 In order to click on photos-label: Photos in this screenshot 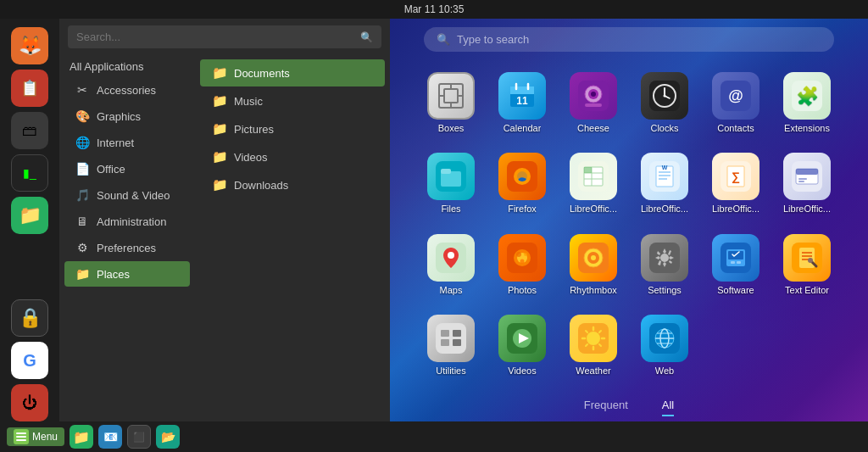, I will do `click(522, 290)`.